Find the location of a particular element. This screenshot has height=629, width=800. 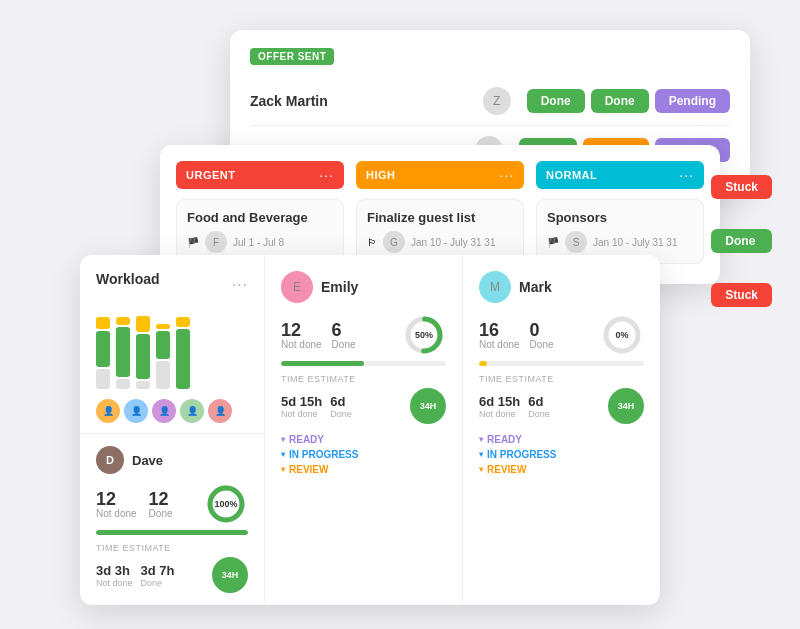

dave-avatar: D is located at coordinates (110, 460).